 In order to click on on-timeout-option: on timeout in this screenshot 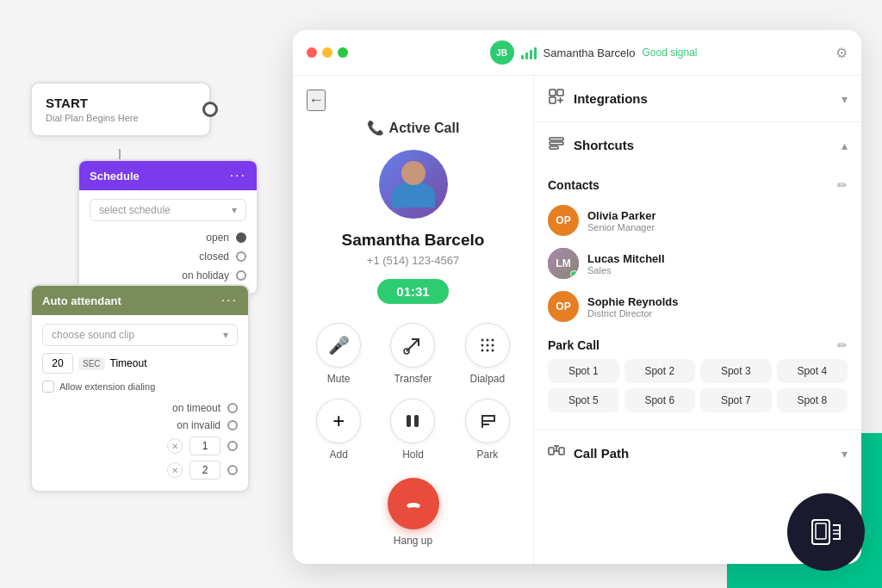, I will do `click(140, 408)`.